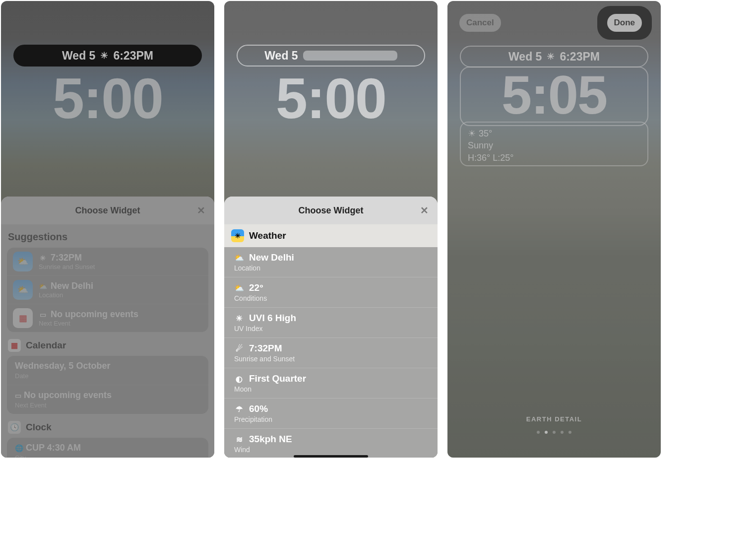 The width and height of the screenshot is (756, 535). Describe the element at coordinates (625, 23) in the screenshot. I see `done-button: Done` at that location.